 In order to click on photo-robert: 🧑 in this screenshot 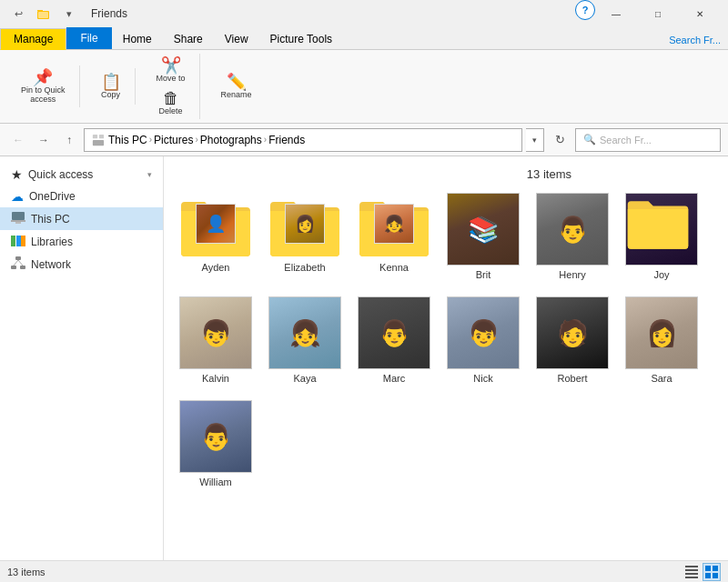, I will do `click(572, 333)`.